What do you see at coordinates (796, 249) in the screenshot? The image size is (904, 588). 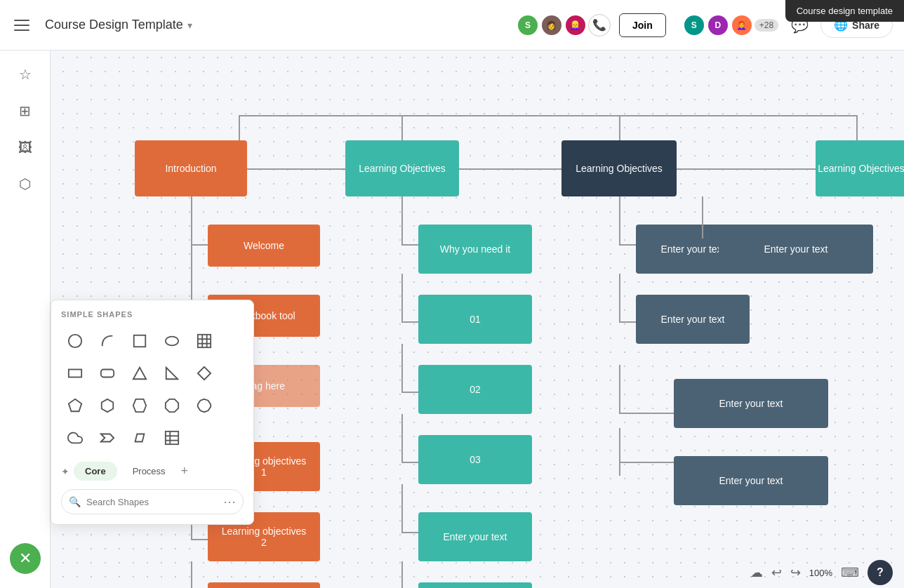 I see `enter7-label: Enter your text` at bounding box center [796, 249].